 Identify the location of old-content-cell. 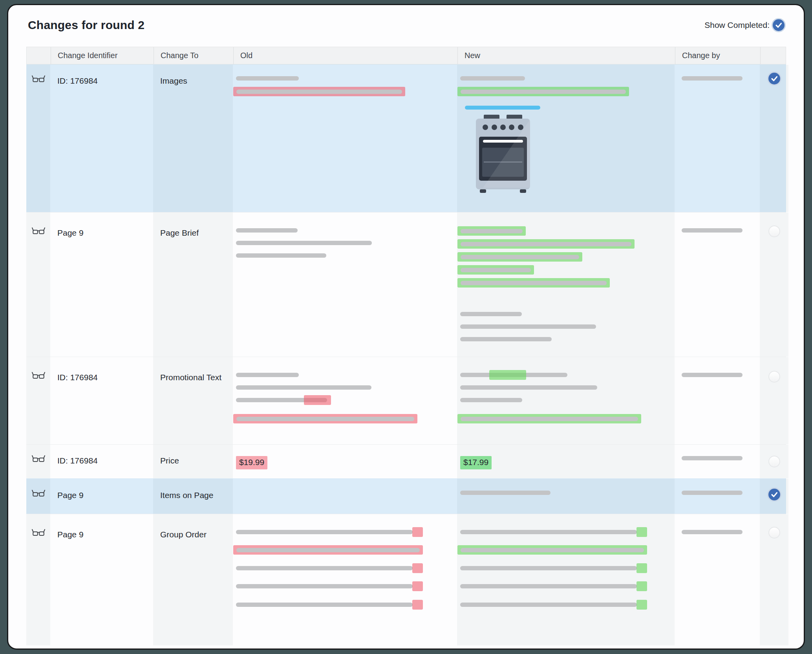
(345, 496).